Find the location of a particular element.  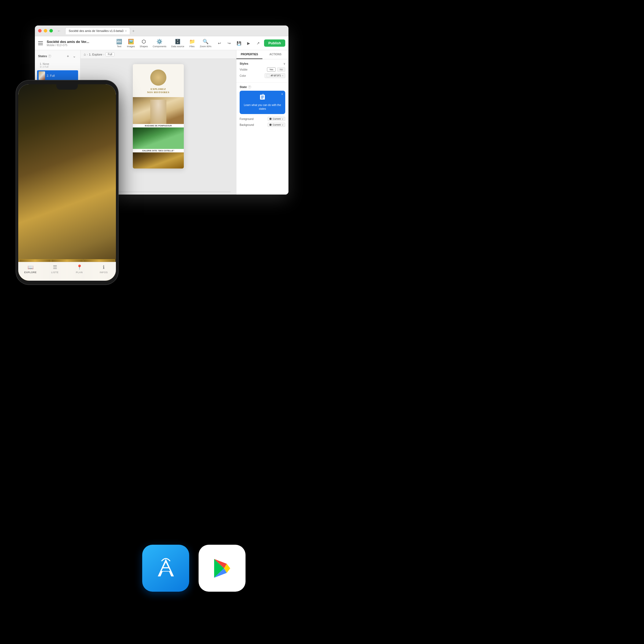

tool-images: 🖼️ Images is located at coordinates (131, 43).